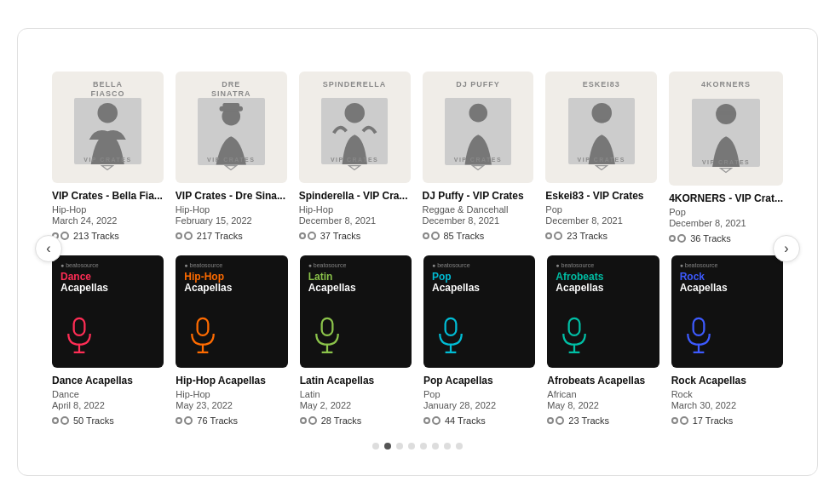  Describe the element at coordinates (107, 89) in the screenshot. I see `artist-name: BELLAFIASCO` at that location.